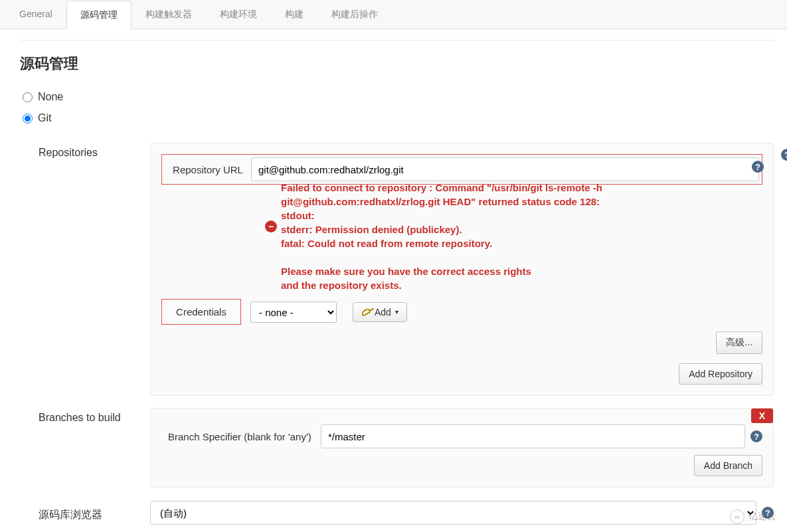 Image resolution: width=787 pixels, height=532 pixels. Describe the element at coordinates (753, 517) in the screenshot. I see `watermark: ∞ 亿速云` at that location.